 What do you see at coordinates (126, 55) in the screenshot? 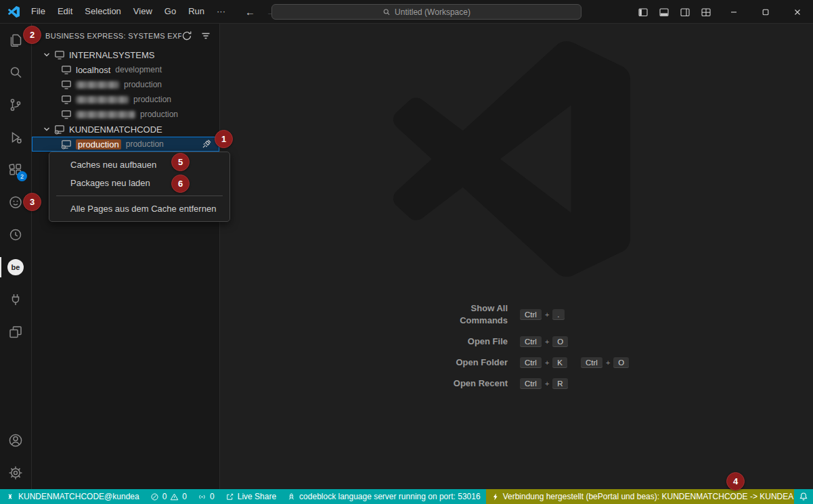
I see `tree-item-internalsystems: INTERNALSYSTEMS` at bounding box center [126, 55].